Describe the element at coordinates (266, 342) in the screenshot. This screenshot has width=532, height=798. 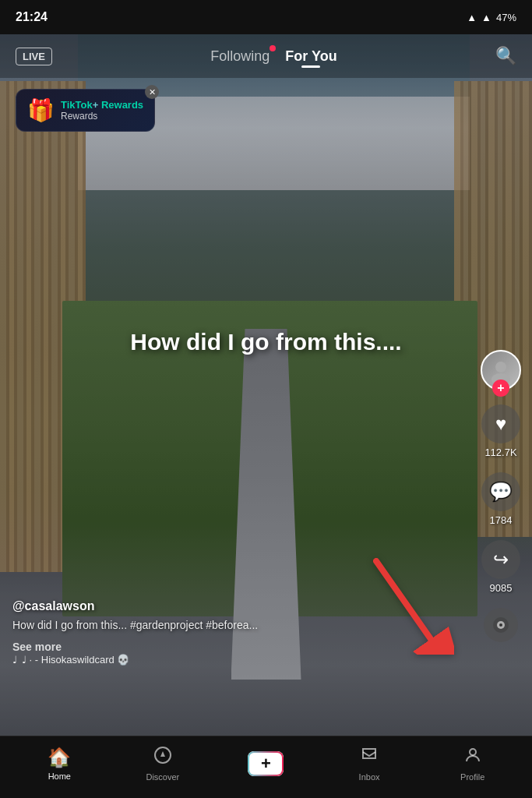
I see `video-caption: How did I go from this....` at that location.